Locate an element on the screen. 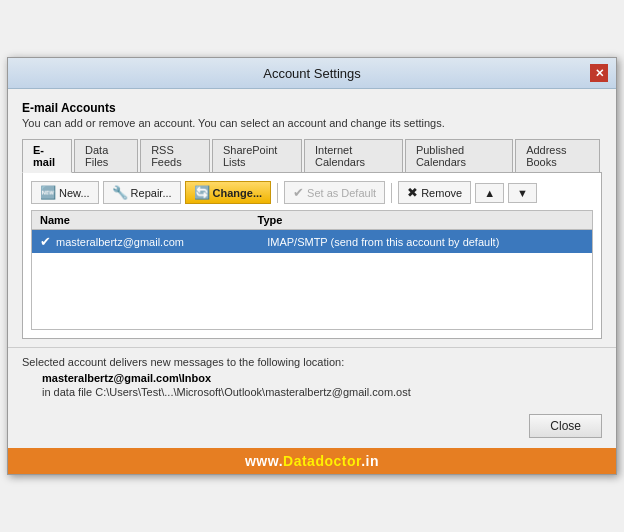 This screenshot has width=624, height=532. new-account-button: 🆕 New... is located at coordinates (65, 192).